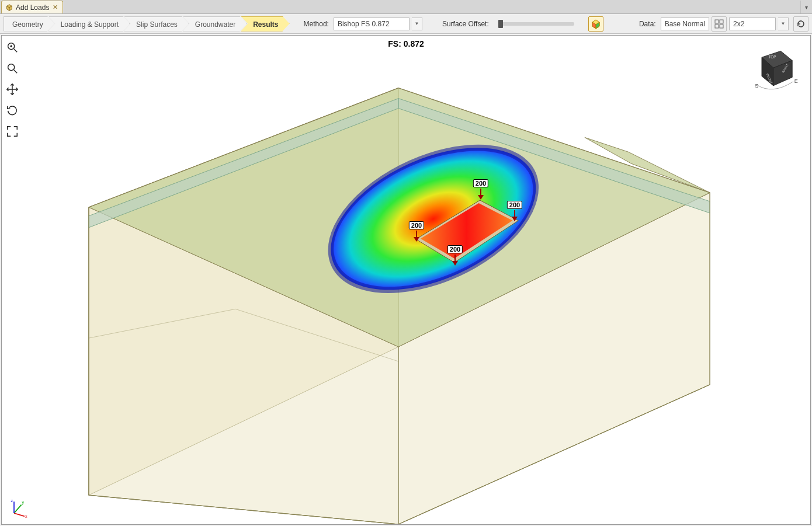 This screenshot has height=526, width=812. I want to click on close-tab-icon: ✕, so click(55, 7).